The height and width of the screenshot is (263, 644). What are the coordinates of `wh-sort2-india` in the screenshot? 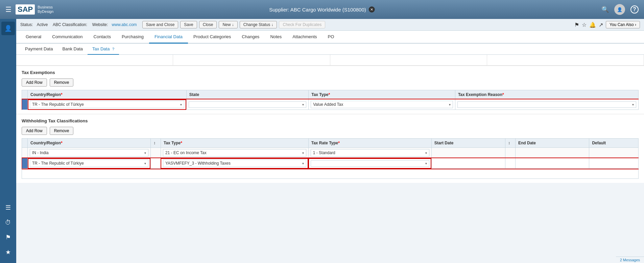 It's located at (510, 153).